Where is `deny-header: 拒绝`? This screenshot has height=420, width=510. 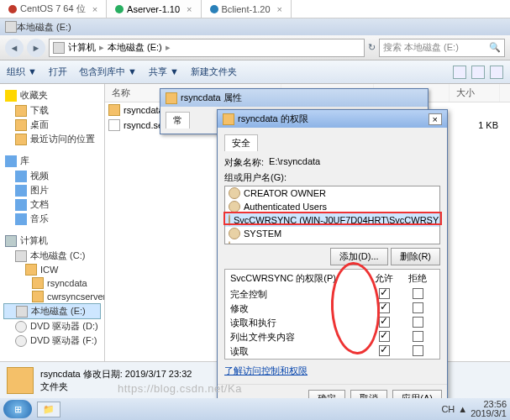 deny-header: 拒绝 is located at coordinates (418, 279).